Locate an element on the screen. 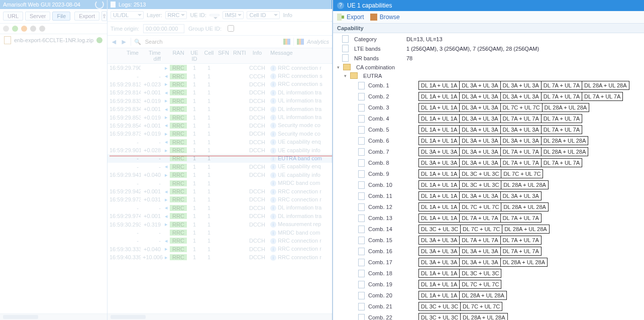 The image size is (644, 320). tree-row-comb: Comb. 12DL 1A + UL 1ADL 7C + UL 7CDL 28A… is located at coordinates (488, 207).